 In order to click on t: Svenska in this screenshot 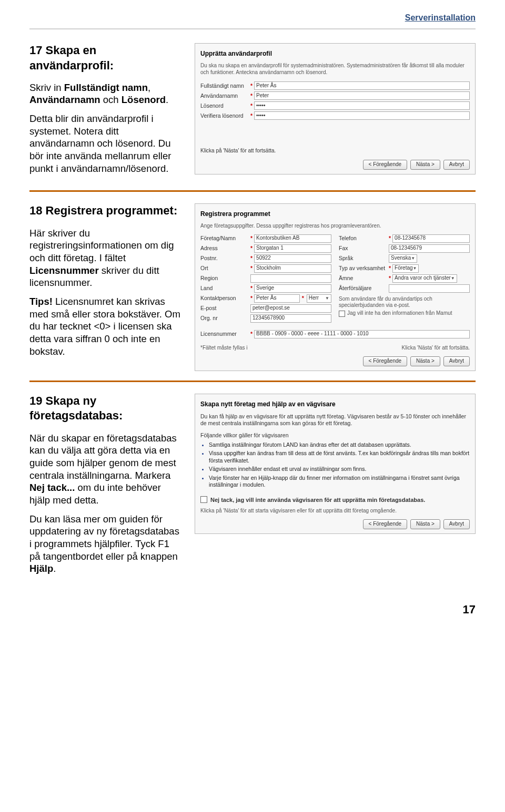, I will do `click(401, 259)`.